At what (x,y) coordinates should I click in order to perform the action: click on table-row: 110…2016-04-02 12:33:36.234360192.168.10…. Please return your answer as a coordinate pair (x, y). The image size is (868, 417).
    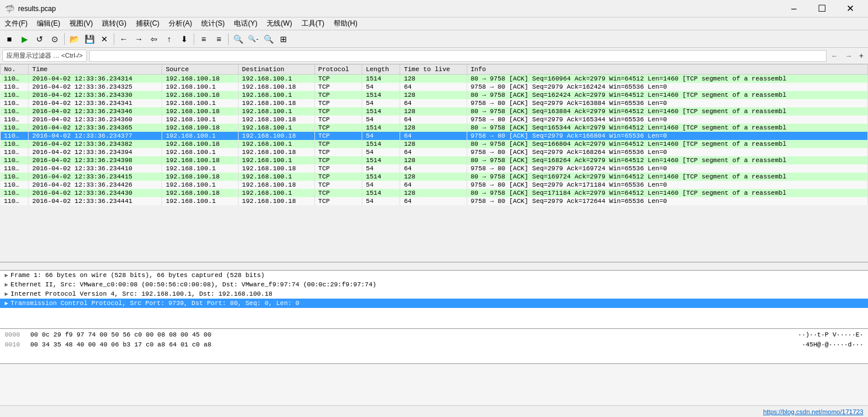
    Looking at the image, I should click on (434, 120).